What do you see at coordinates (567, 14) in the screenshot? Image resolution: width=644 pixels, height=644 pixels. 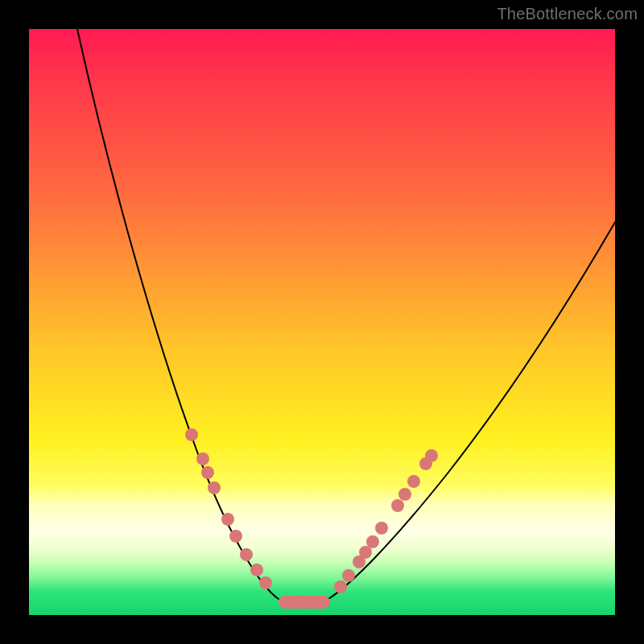 I see `watermark-text: TheBottleneck.com` at bounding box center [567, 14].